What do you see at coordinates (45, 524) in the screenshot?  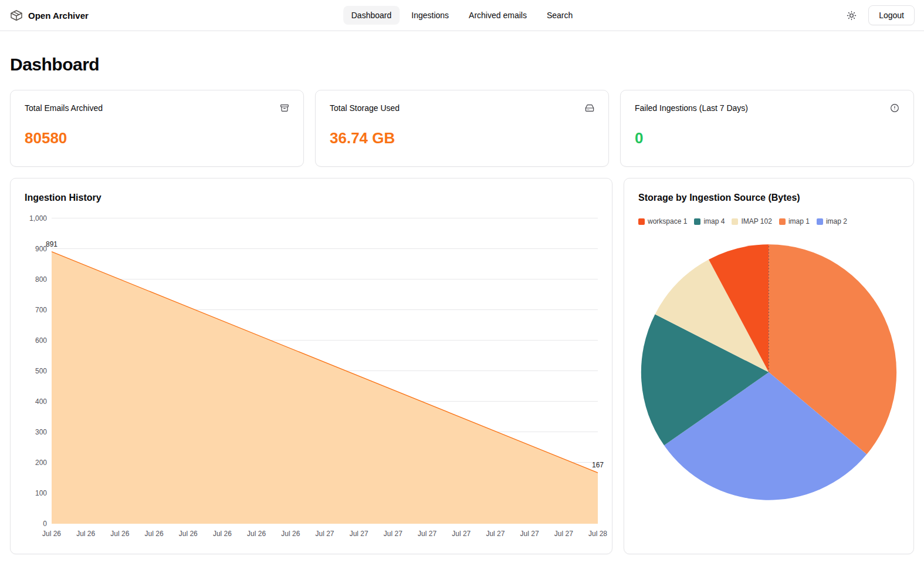 I see `y-axis-label: 0` at bounding box center [45, 524].